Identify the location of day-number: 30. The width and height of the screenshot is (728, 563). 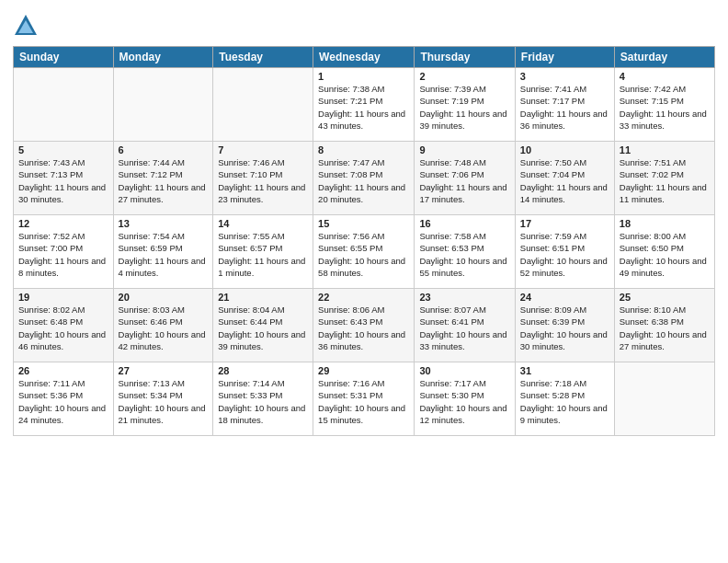
(464, 371).